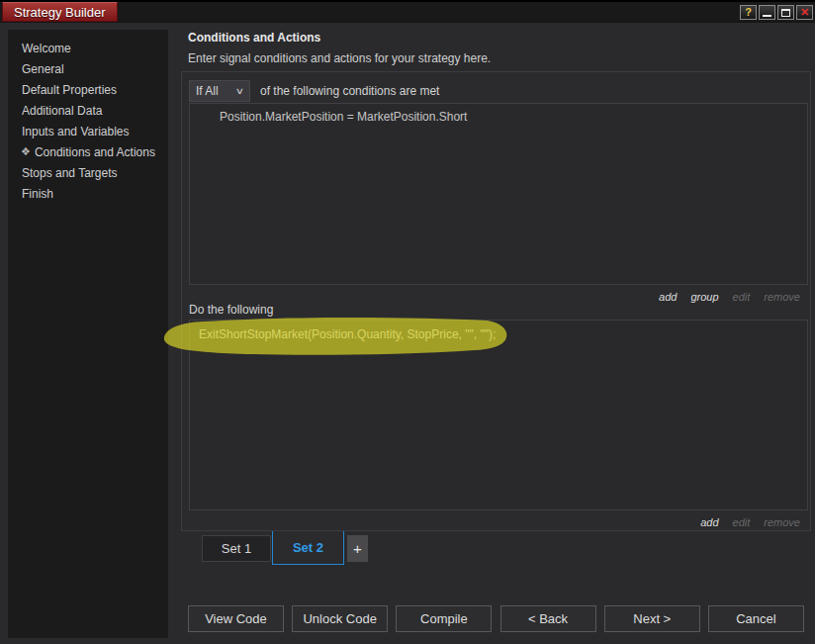  What do you see at coordinates (339, 58) in the screenshot?
I see `page-description: Enter signal conditions and actions for …` at bounding box center [339, 58].